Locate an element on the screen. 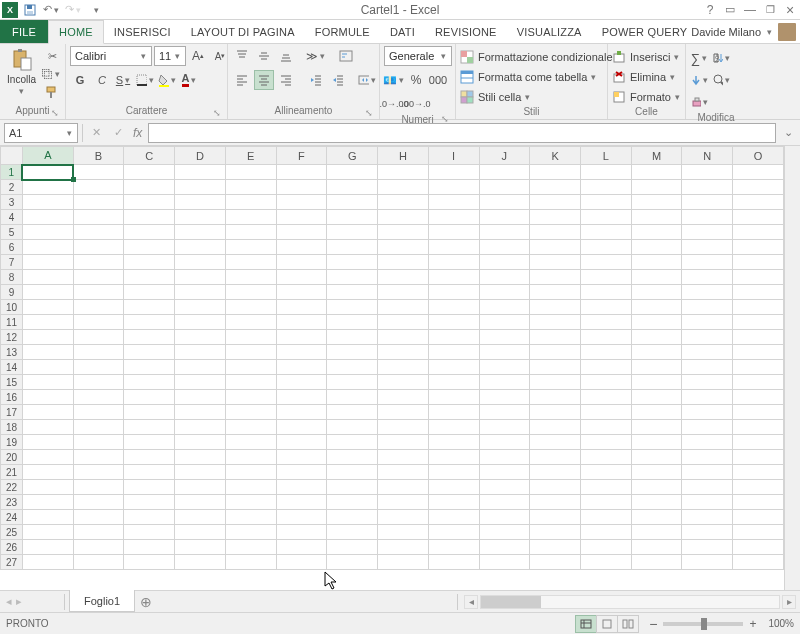  align-bottom-button is located at coordinates (286, 56).